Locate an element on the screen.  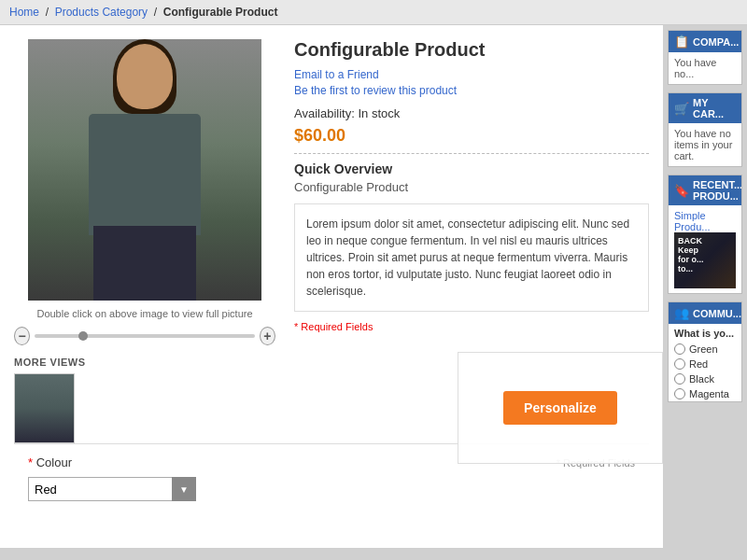
recently-widget-header: 🔖 RECENT... PRODU... is located at coordinates (705, 190).